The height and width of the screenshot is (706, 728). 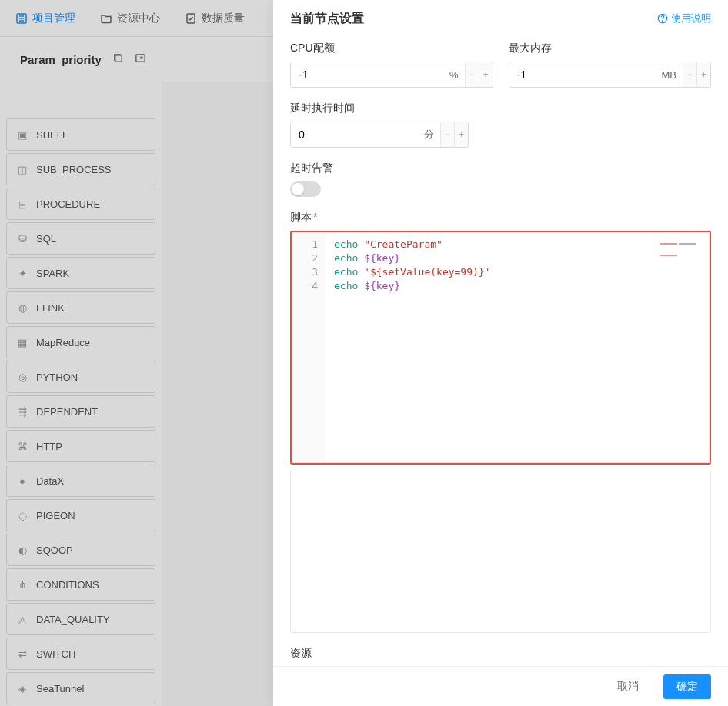 I want to click on delay-increment-button: +, so click(x=461, y=135).